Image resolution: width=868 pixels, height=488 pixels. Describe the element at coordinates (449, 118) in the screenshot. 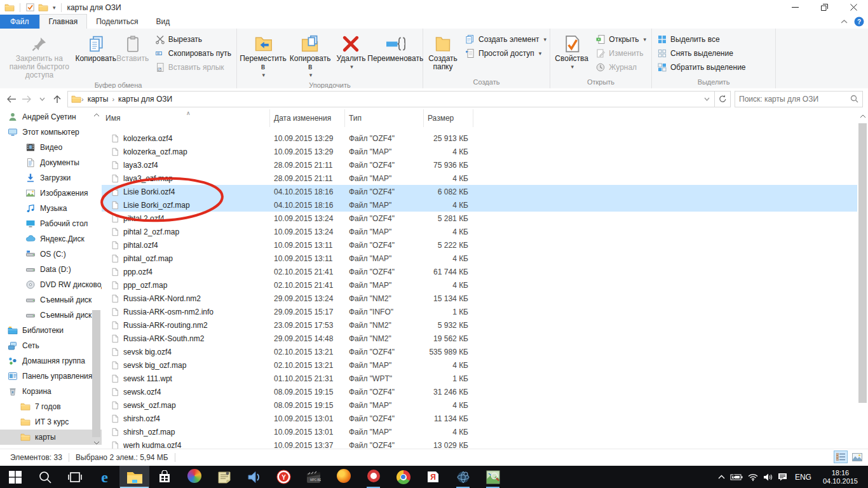

I see `column-size: Размер` at that location.